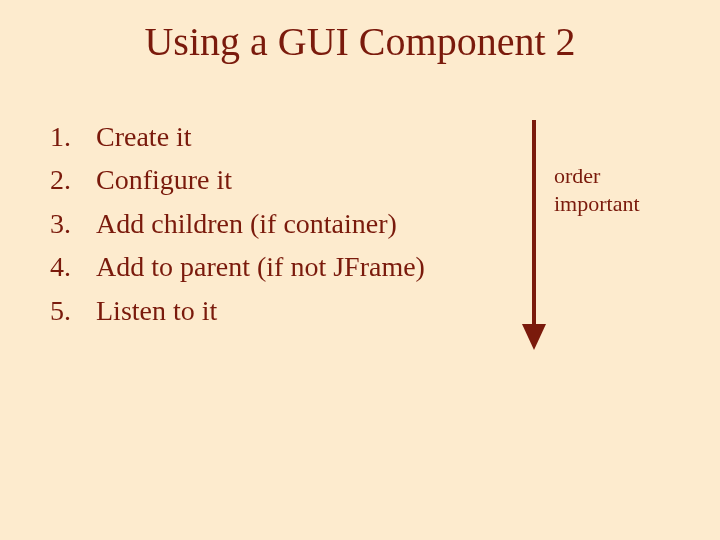  Describe the element at coordinates (597, 176) in the screenshot. I see `note-line: order` at that location.